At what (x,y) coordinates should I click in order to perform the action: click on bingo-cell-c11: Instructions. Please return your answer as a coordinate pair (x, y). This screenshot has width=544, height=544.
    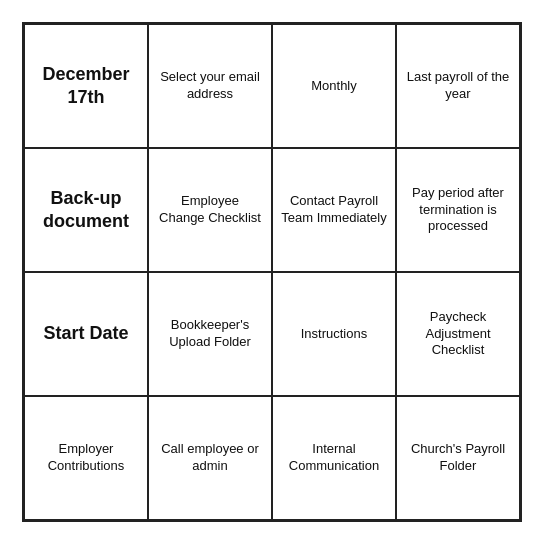
    Looking at the image, I should click on (334, 334).